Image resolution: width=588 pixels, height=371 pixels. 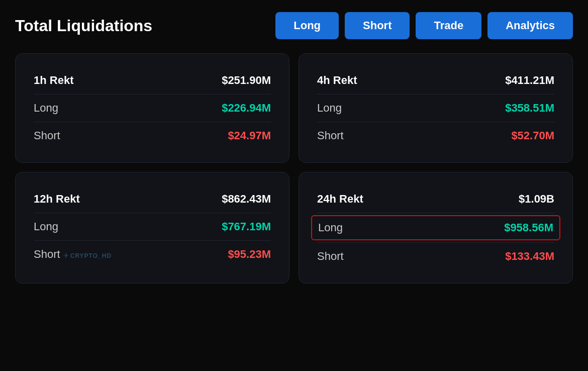 What do you see at coordinates (436, 108) in the screenshot?
I see `card-card-4h: 4h Rekt$411.21MLong$358.51MShort$52.70M` at bounding box center [436, 108].